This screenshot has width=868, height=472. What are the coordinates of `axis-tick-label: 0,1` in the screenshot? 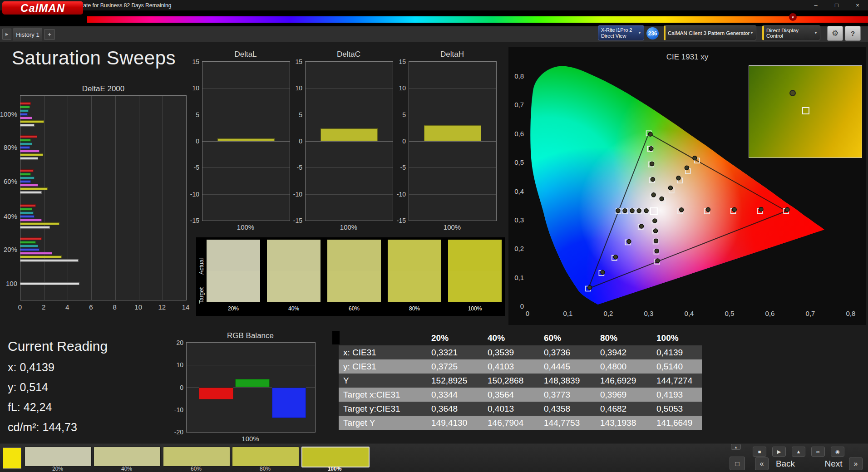 It's located at (516, 277).